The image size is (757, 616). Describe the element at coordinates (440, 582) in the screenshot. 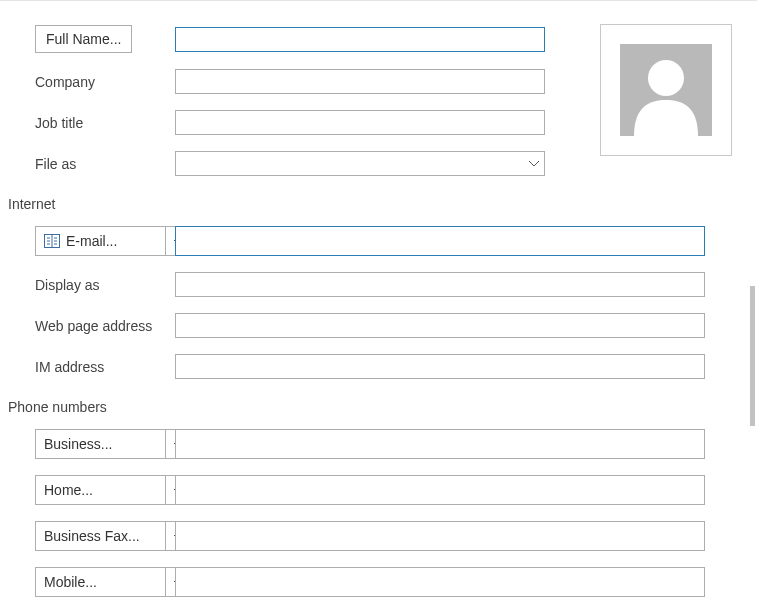

I see `phone-mobile-input` at that location.